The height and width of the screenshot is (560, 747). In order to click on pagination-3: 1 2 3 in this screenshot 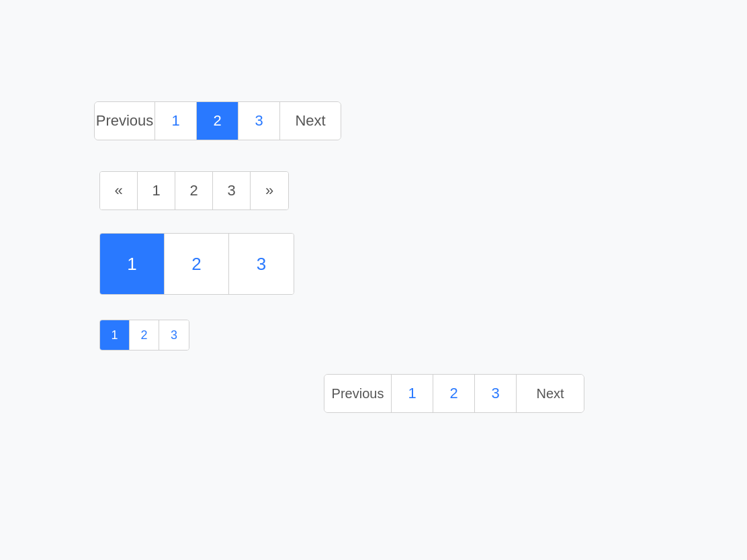, I will do `click(197, 264)`.